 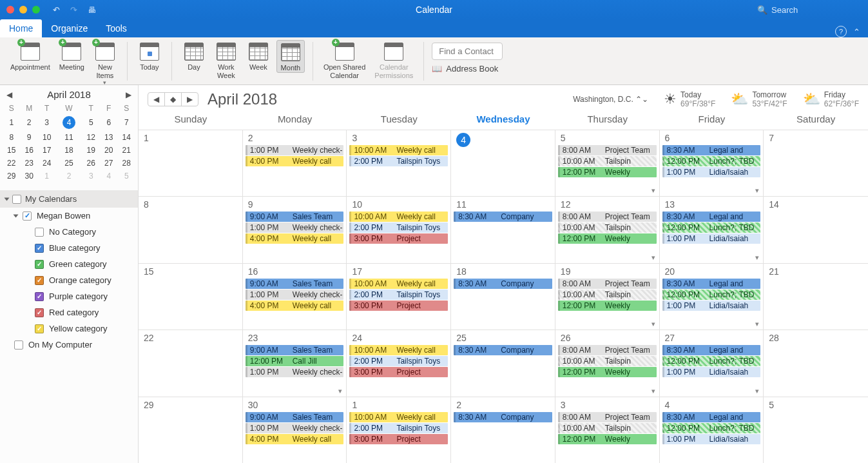 What do you see at coordinates (611, 99) in the screenshot?
I see `weather-location: Washington, D.C. ⌃⌄` at bounding box center [611, 99].